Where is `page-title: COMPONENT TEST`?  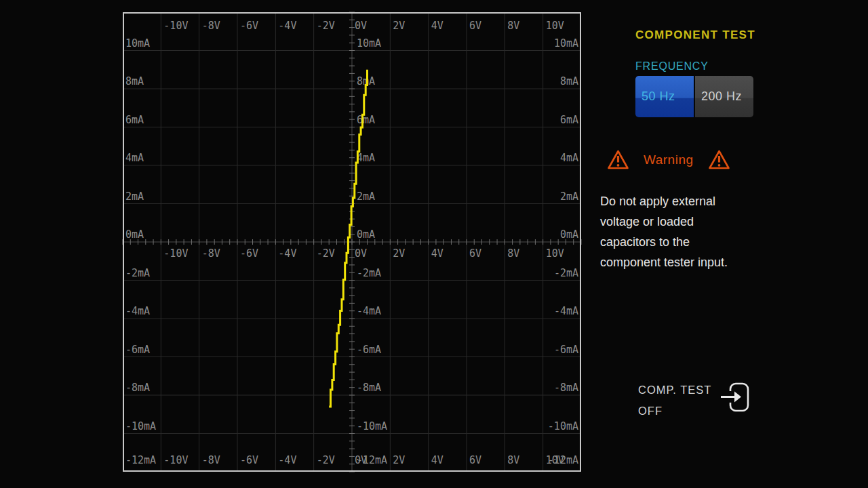
page-title: COMPONENT TEST is located at coordinates (696, 35).